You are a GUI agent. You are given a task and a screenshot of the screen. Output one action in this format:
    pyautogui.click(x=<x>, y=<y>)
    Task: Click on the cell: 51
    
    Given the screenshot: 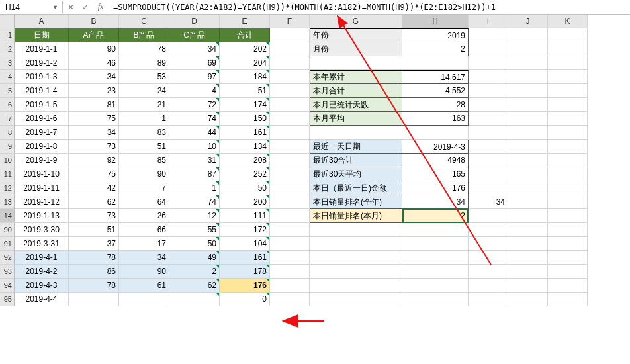 What is the action you would take?
    pyautogui.click(x=144, y=147)
    